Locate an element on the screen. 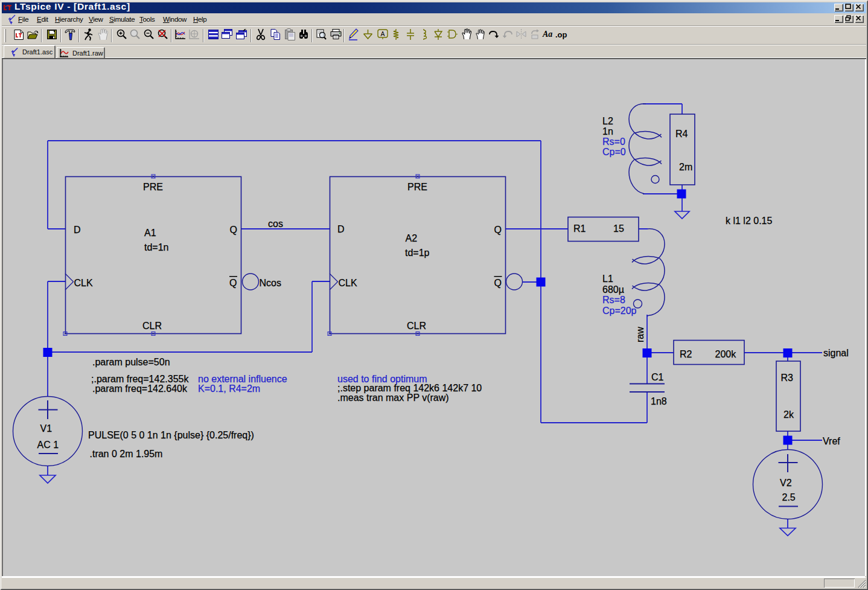 Image resolution: width=868 pixels, height=590 pixels. svg-text: V1 is located at coordinates (46, 429).